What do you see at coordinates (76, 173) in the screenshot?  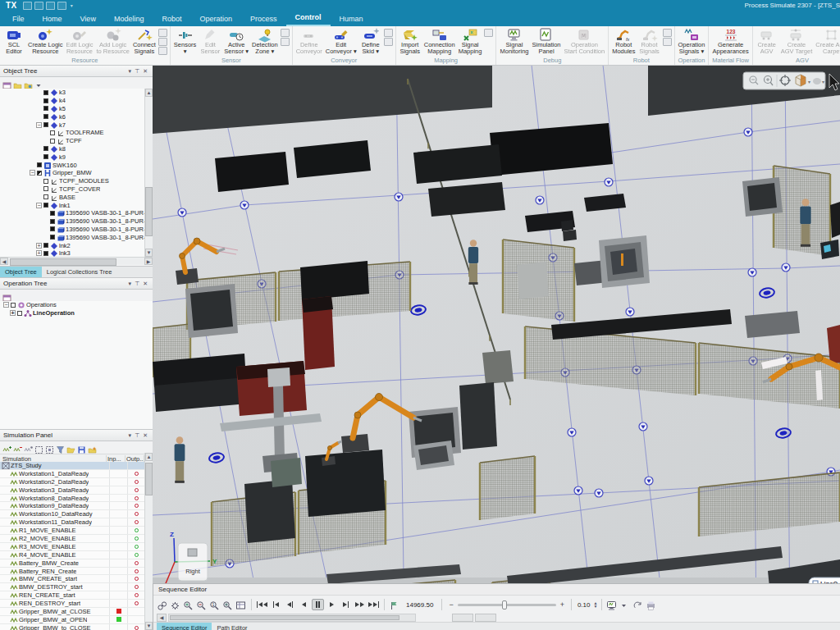 I see `tree-item-gripper-bmw: −Gripper_BMW` at bounding box center [76, 173].